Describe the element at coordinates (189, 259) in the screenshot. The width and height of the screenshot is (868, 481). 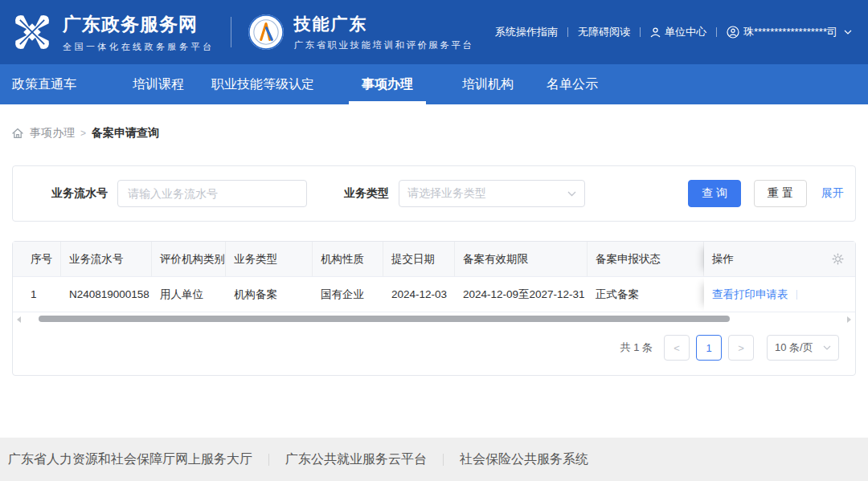
I see `col-org-category: 评价机构类别` at that location.